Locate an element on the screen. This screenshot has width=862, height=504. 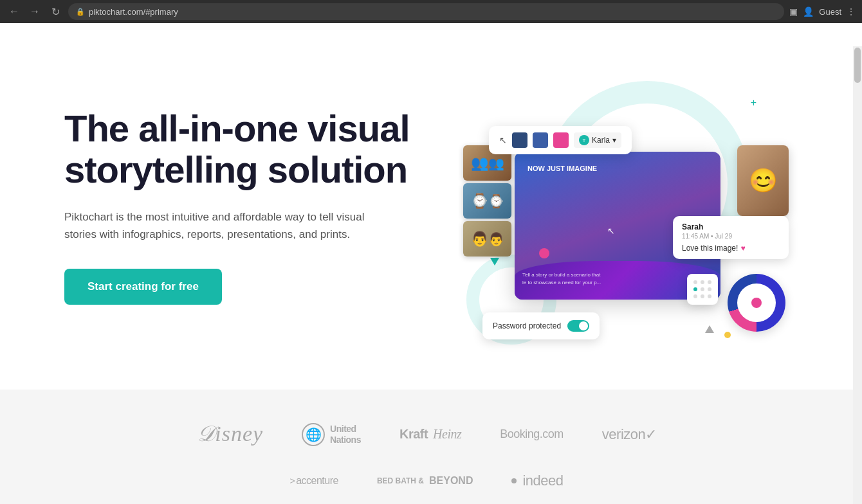
swatch-pink is located at coordinates (561, 140).